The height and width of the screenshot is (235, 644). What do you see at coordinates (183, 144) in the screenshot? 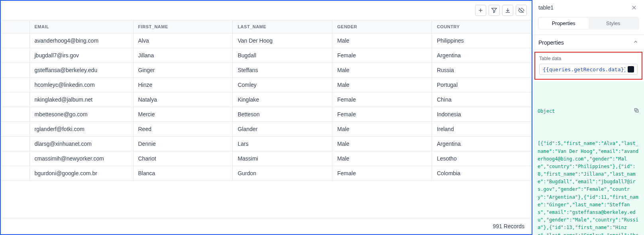
I see `cell-first-name: Dennie` at bounding box center [183, 144].